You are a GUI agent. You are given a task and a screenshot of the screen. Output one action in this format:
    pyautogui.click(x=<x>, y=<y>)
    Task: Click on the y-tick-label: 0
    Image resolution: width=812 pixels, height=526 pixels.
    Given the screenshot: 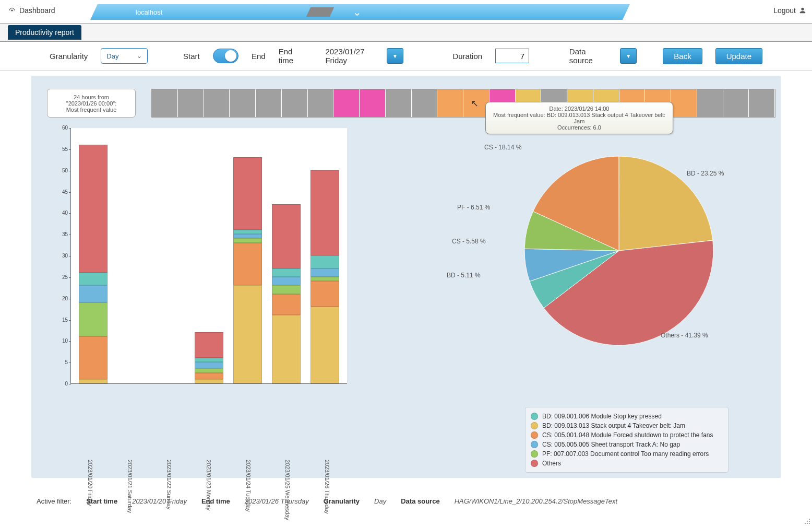 What is the action you would take?
    pyautogui.click(x=62, y=383)
    